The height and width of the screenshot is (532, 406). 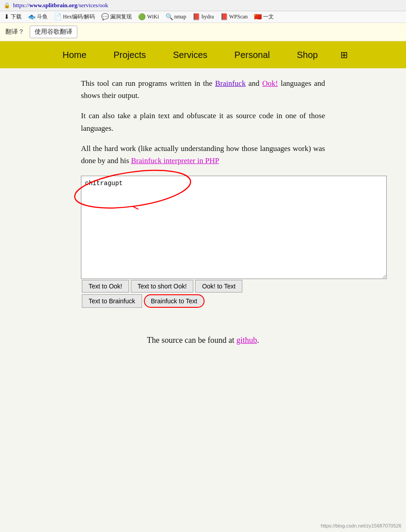 I want to click on bookmark-wiki-label: WiKi, so click(x=153, y=17).